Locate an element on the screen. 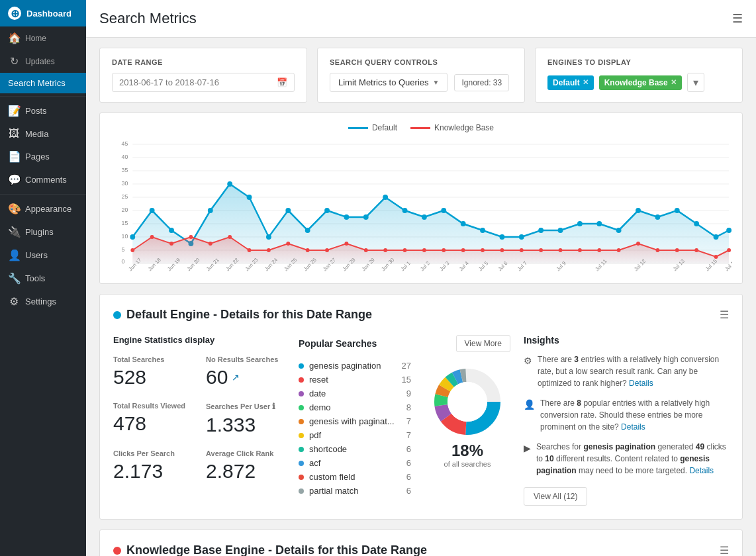  media-icon: 🖼 is located at coordinates (14, 134).